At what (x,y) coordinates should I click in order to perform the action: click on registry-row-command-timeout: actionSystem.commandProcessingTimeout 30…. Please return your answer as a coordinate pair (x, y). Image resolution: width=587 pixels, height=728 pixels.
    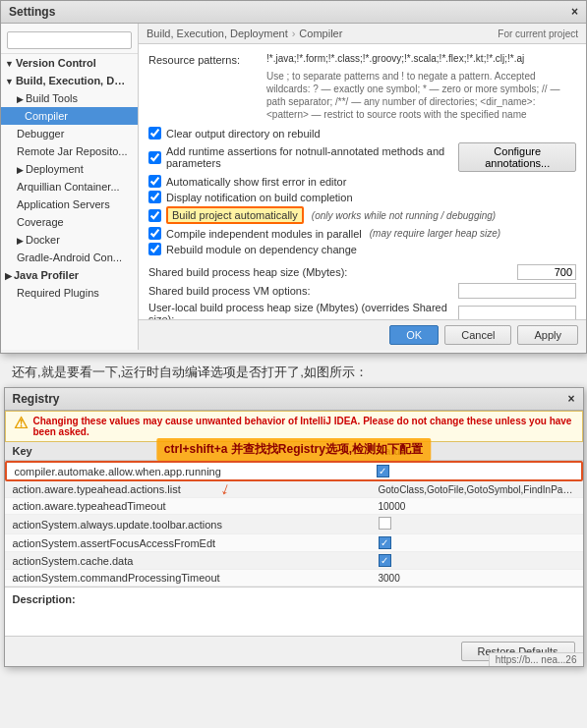
    Looking at the image, I should click on (294, 578).